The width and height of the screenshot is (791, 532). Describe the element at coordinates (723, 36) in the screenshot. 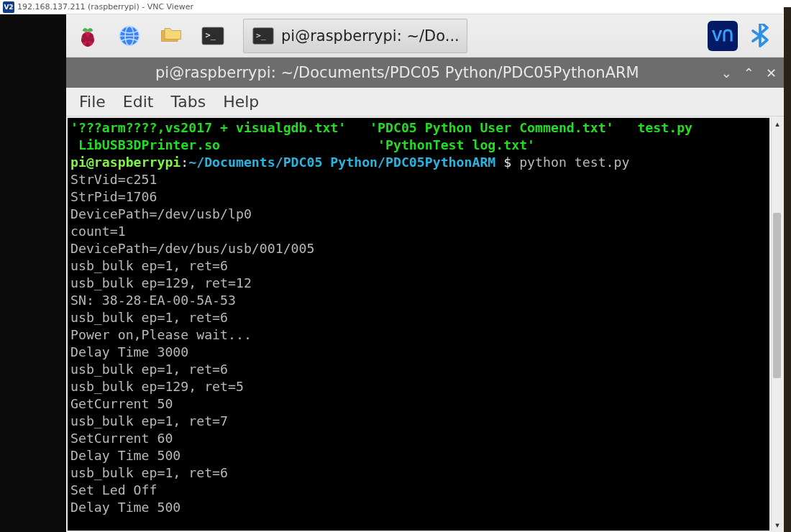

I see `vnc-server-tray-icon: Vᑎ` at that location.